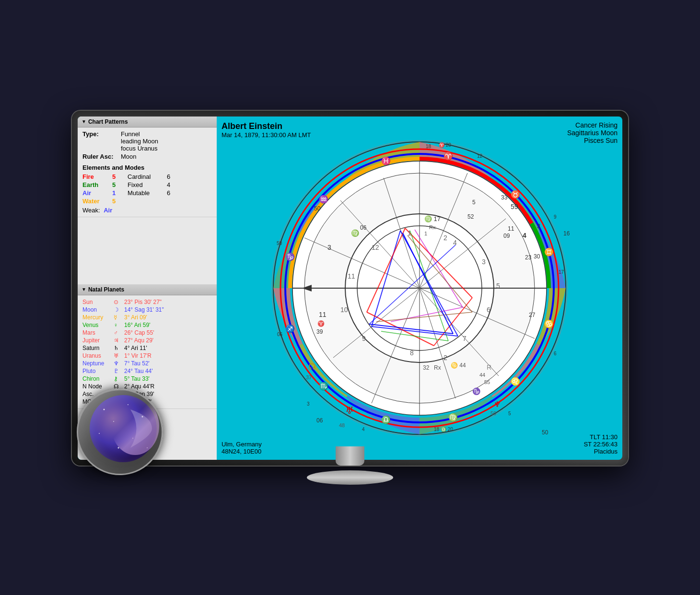  What do you see at coordinates (445, 358) in the screenshot?
I see `svg-text: 2` at bounding box center [445, 358].